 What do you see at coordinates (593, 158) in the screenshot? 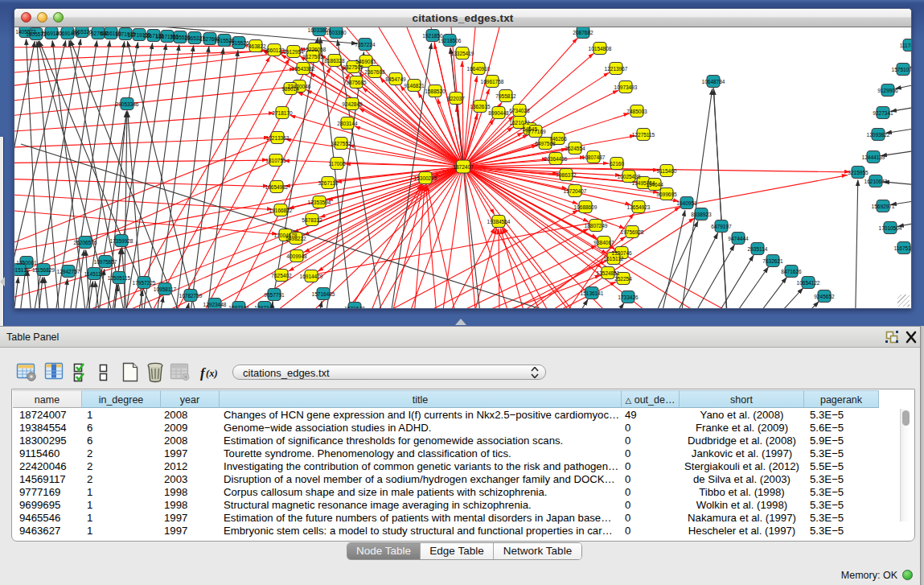
I see `svg-text: 10807487` at bounding box center [593, 158].